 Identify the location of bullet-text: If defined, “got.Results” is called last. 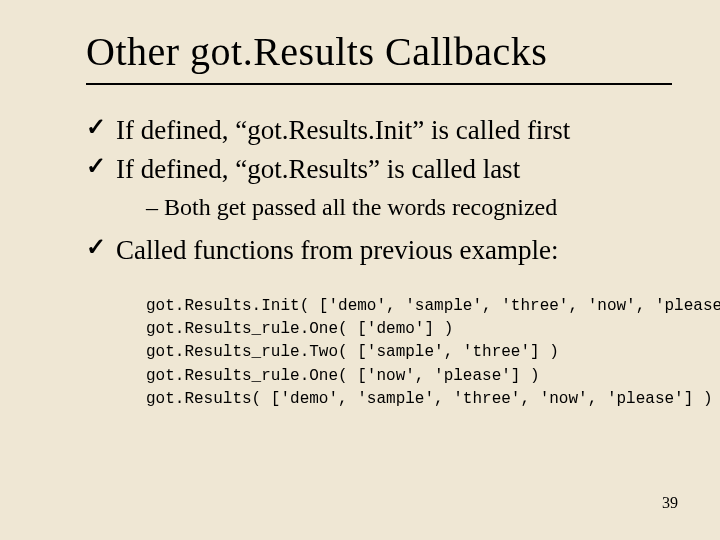
(318, 169).